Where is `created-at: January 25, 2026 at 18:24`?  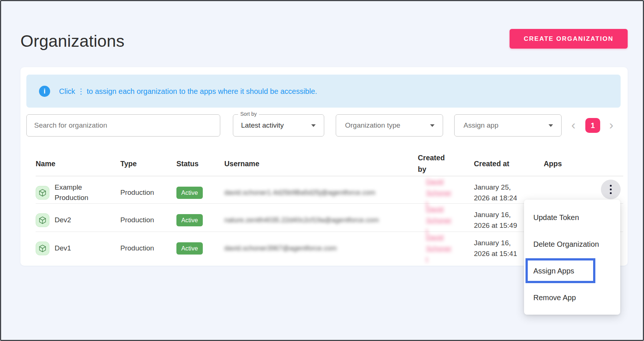 created-at: January 25, 2026 at 18:24 is located at coordinates (499, 193).